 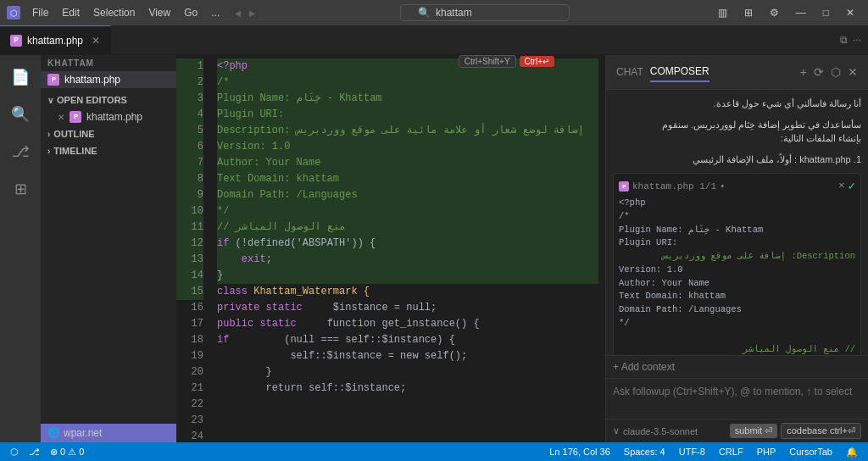 What do you see at coordinates (852, 453) in the screenshot?
I see `notification-bell: 🔔` at bounding box center [852, 453].